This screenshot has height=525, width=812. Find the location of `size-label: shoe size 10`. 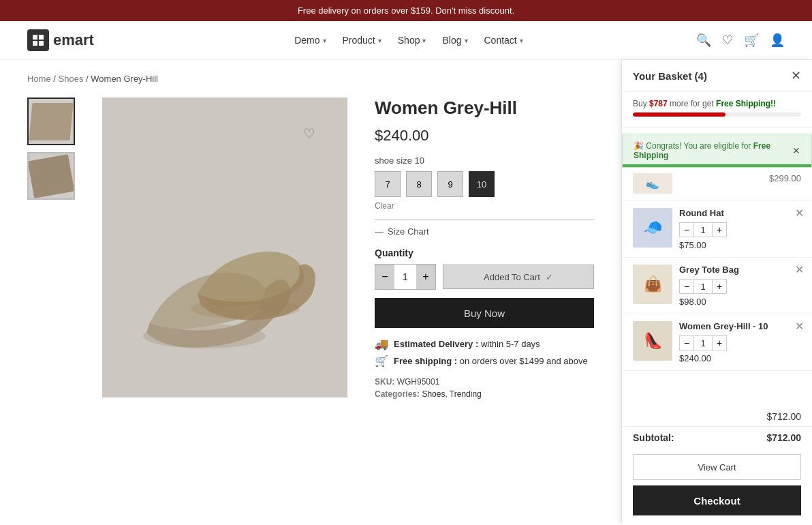

size-label: shoe size 10 is located at coordinates (484, 161).